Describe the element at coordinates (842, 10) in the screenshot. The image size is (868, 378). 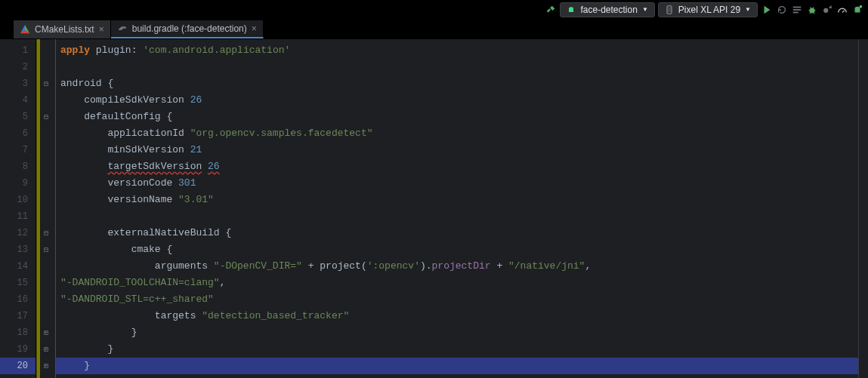
I see `profiler-icon` at that location.